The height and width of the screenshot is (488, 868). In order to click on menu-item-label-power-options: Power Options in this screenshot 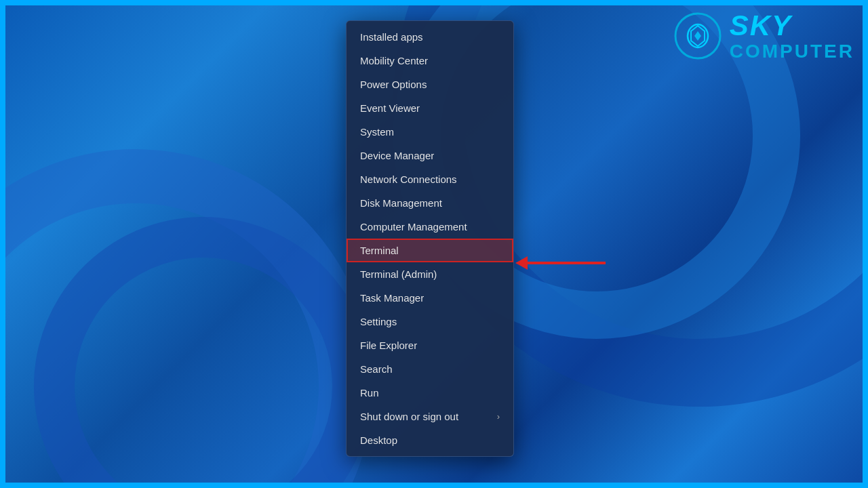, I will do `click(393, 84)`.